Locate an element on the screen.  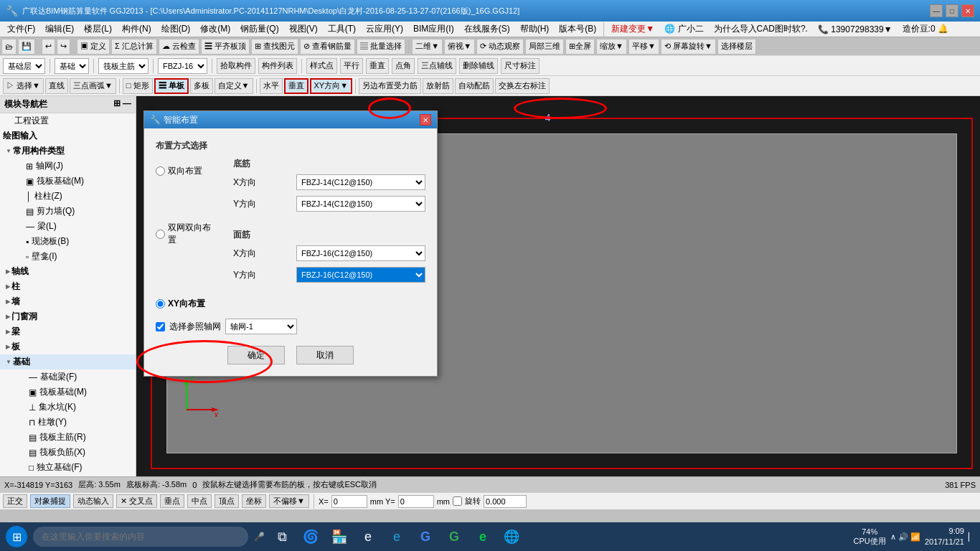
tb-horizontal: 水平 is located at coordinates (271, 86).